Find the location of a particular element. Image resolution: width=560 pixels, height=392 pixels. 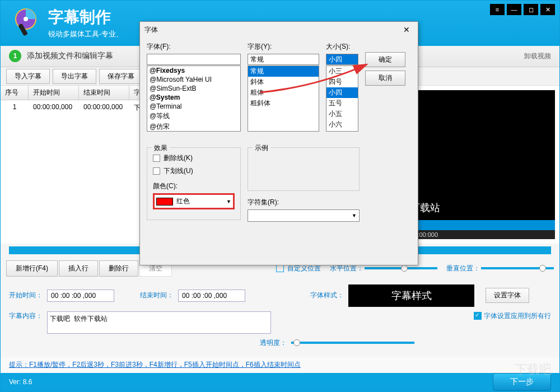

color-swatch-icon is located at coordinates (165, 202).